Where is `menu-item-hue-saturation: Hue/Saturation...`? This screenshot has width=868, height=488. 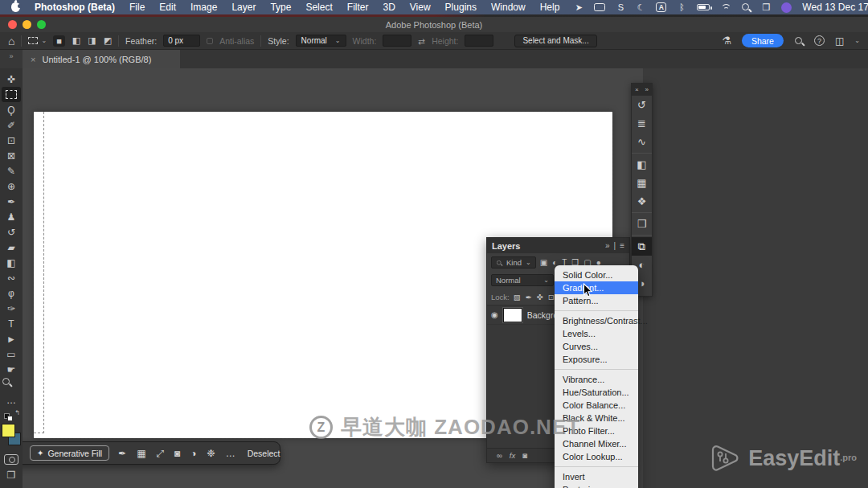
menu-item-hue-saturation: Hue/Saturation... is located at coordinates (596, 392).